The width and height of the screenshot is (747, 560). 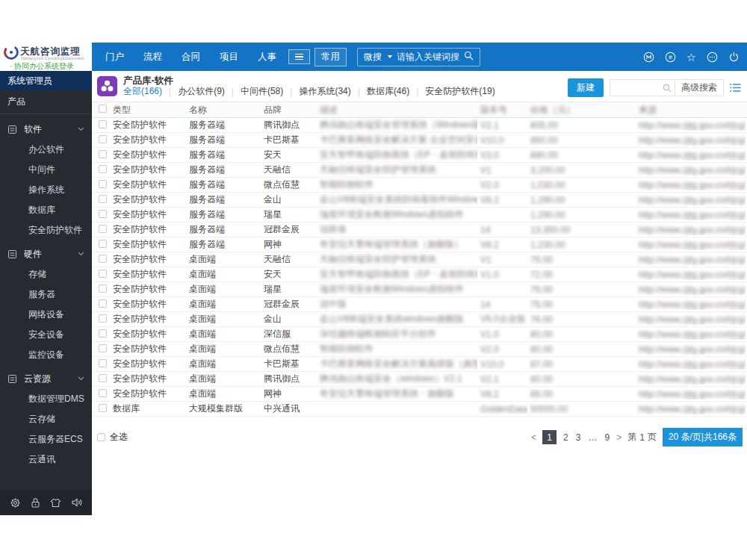 I want to click on nav-item: 人事, so click(x=267, y=57).